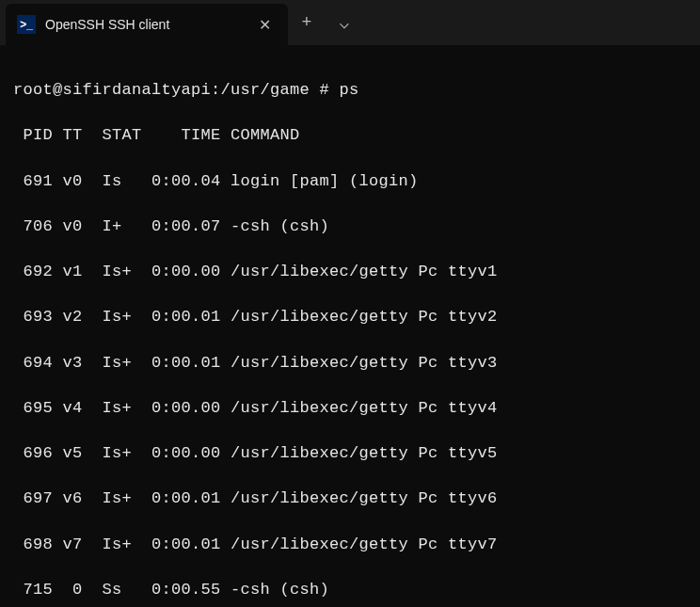 The image size is (700, 607). Describe the element at coordinates (265, 24) in the screenshot. I see `close-icon: ✕` at that location.